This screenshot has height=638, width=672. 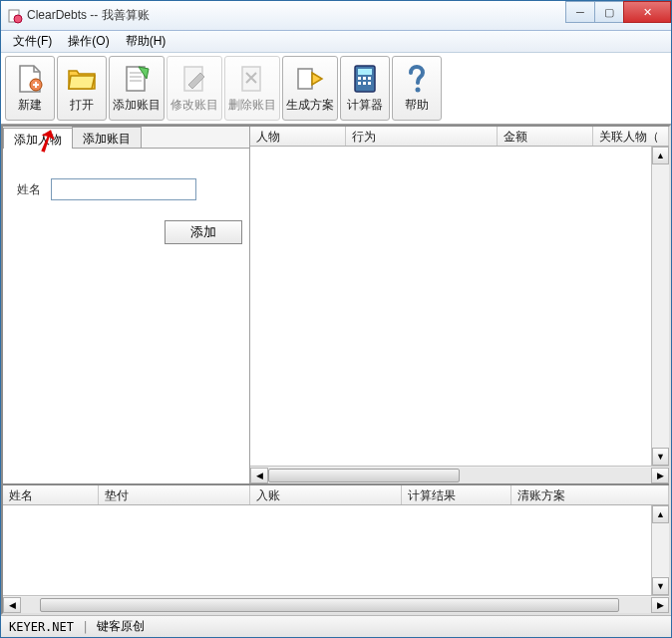 What do you see at coordinates (609, 12) in the screenshot?
I see `maximize-button: ▢` at bounding box center [609, 12].